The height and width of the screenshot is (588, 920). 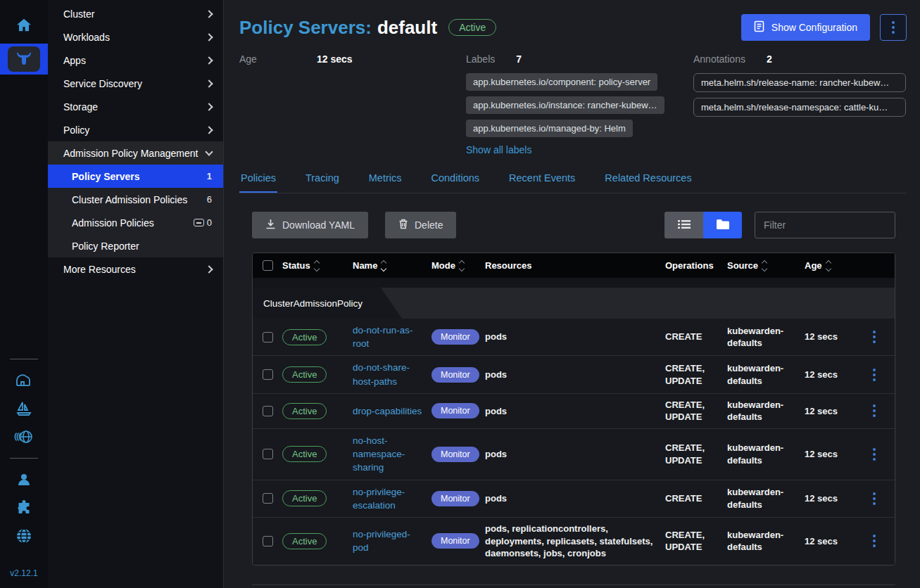 What do you see at coordinates (135, 37) in the screenshot?
I see `sidebar-item-workloads: Workloads` at bounding box center [135, 37].